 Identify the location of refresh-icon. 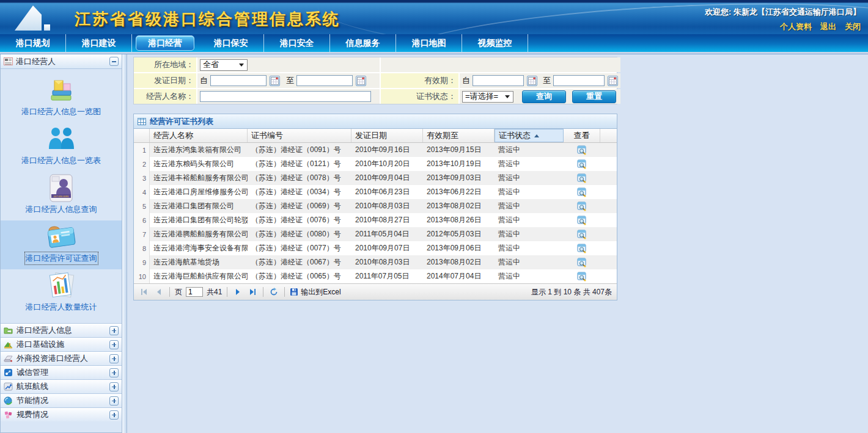
(274, 292).